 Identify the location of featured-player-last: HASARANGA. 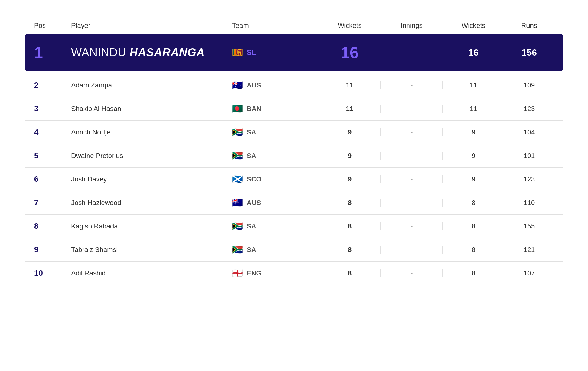
(167, 53).